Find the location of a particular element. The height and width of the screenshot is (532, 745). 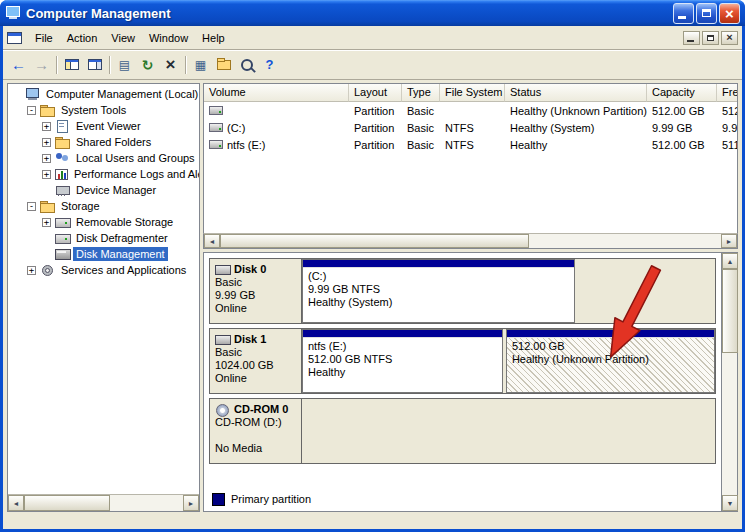

column-header-type: Type is located at coordinates (421, 93).